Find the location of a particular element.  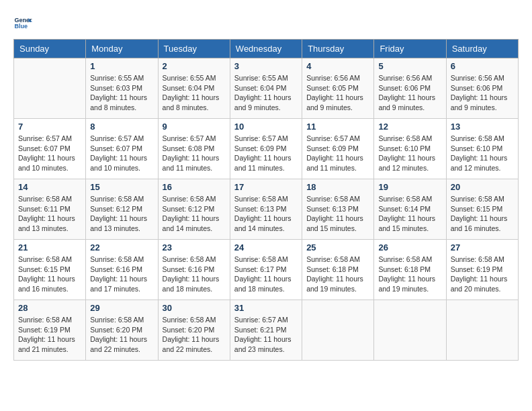

day-info: Sunrise: 6:58 AM Sunset: 6:12 PM Dayligh… is located at coordinates (122, 214).